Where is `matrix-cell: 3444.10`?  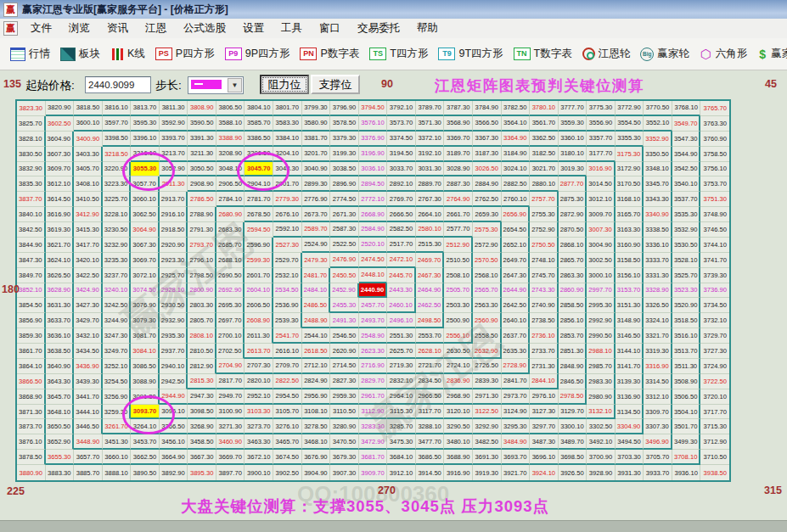
matrix-cell: 3444.10 is located at coordinates (88, 412).